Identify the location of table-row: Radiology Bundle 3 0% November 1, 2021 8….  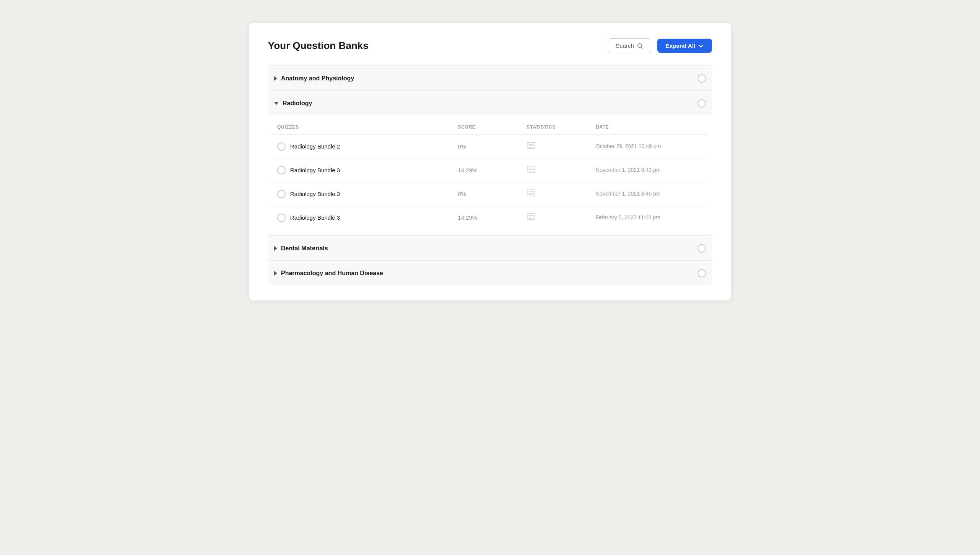
(490, 194).